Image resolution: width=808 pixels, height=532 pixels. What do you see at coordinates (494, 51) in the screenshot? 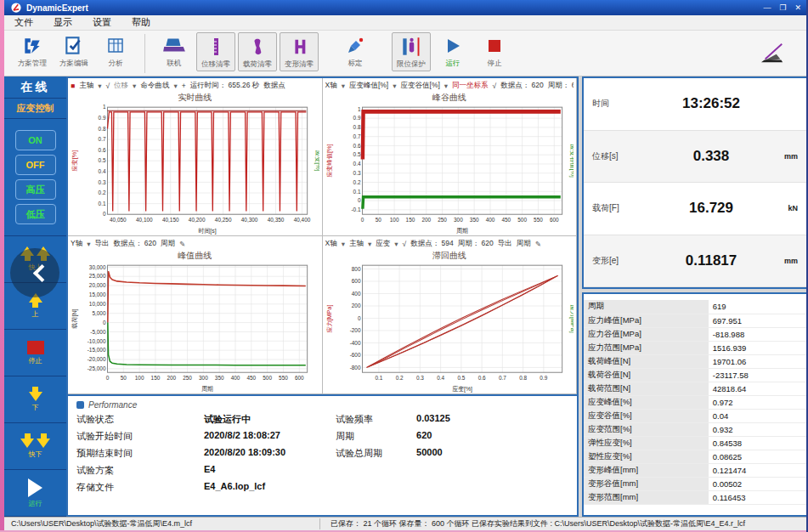
I see `toolbar-button-stop: 停止` at bounding box center [494, 51].